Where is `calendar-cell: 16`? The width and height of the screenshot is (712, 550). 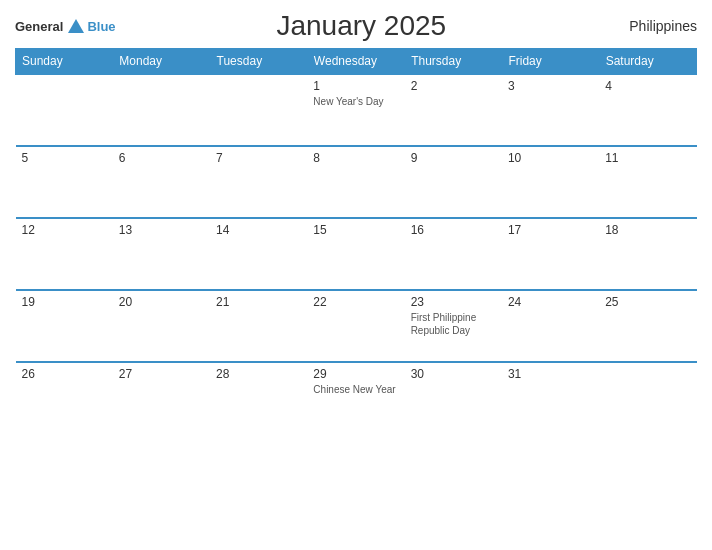
calendar-cell: 16 is located at coordinates (454, 254).